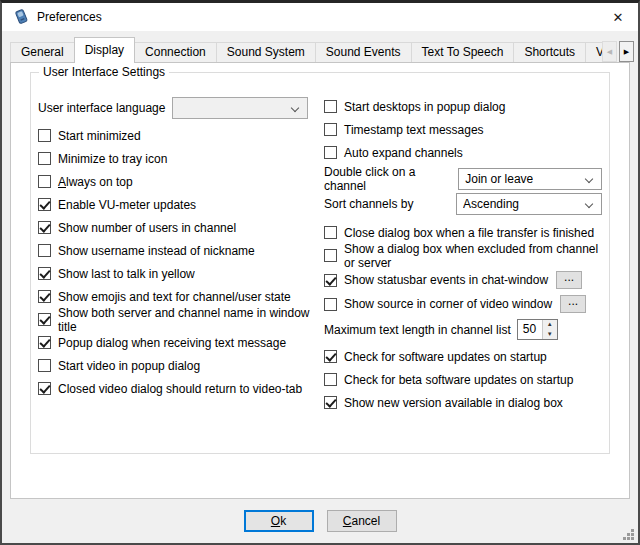 This screenshot has height=545, width=640. I want to click on double-click-value: Join or leave, so click(499, 179).